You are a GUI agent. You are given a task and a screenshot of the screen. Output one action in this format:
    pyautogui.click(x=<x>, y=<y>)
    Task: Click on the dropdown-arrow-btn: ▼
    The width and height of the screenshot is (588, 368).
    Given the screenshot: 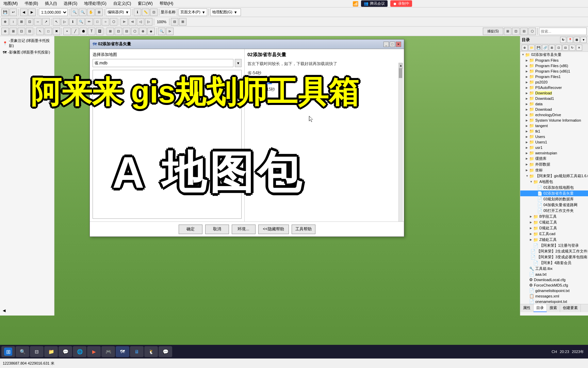 What is the action you would take?
    pyautogui.click(x=238, y=63)
    